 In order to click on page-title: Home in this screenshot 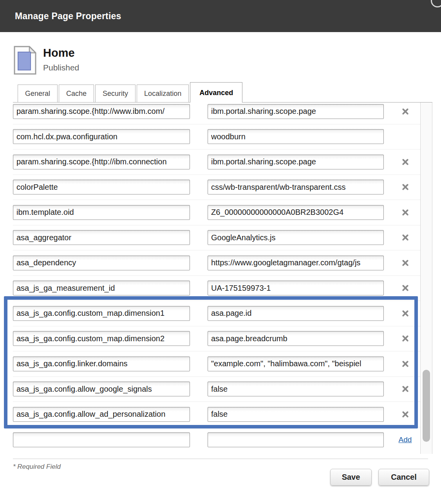, I will do `click(61, 53)`.